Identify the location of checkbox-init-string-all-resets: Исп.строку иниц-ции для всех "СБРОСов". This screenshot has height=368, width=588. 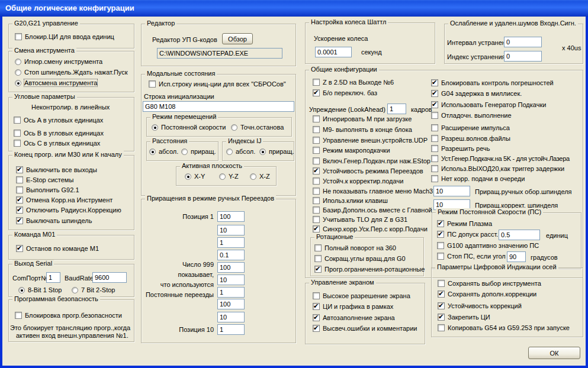
(217, 84).